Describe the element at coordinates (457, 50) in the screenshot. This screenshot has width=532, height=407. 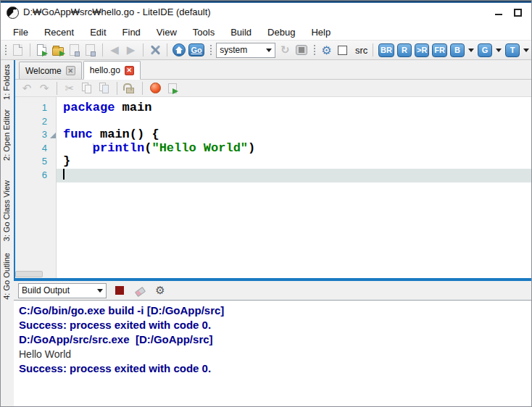
I see `build-badge-b-button: B` at that location.